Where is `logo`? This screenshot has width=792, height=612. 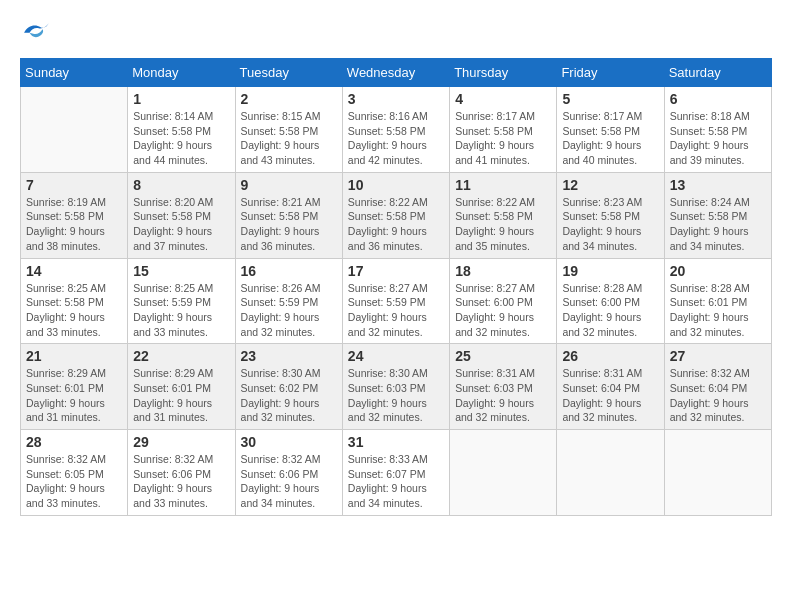 logo is located at coordinates (35, 31).